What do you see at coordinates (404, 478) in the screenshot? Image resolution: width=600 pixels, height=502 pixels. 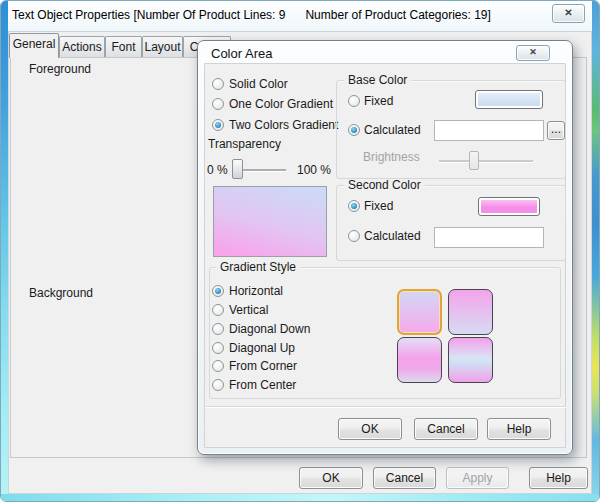 I see `cancel-button: Cancel` at bounding box center [404, 478].